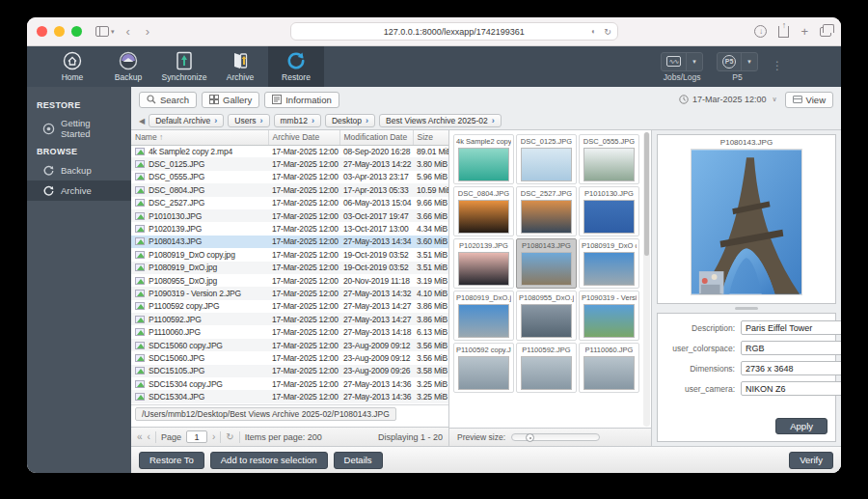  I want to click on restore-to-button: Restore To, so click(172, 460).